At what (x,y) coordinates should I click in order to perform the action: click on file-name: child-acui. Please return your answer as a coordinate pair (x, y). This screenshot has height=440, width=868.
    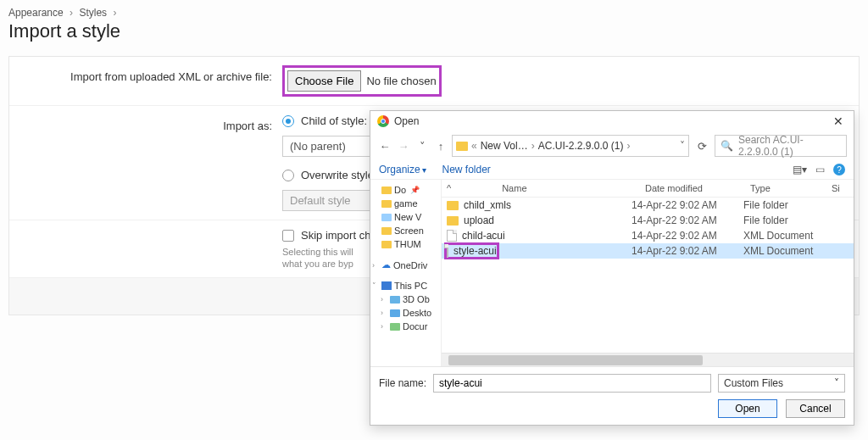
    Looking at the image, I should click on (483, 236).